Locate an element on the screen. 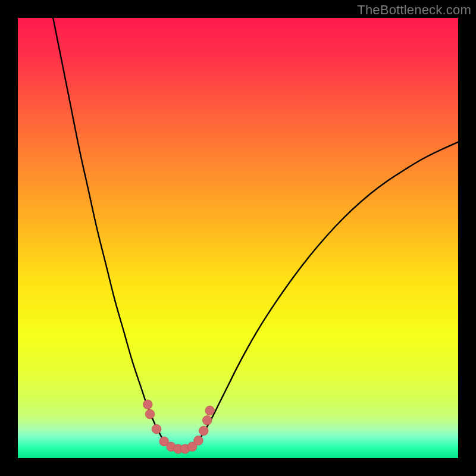 This screenshot has height=476, width=476. watermark-text: TheBottleneck.com is located at coordinates (414, 10).